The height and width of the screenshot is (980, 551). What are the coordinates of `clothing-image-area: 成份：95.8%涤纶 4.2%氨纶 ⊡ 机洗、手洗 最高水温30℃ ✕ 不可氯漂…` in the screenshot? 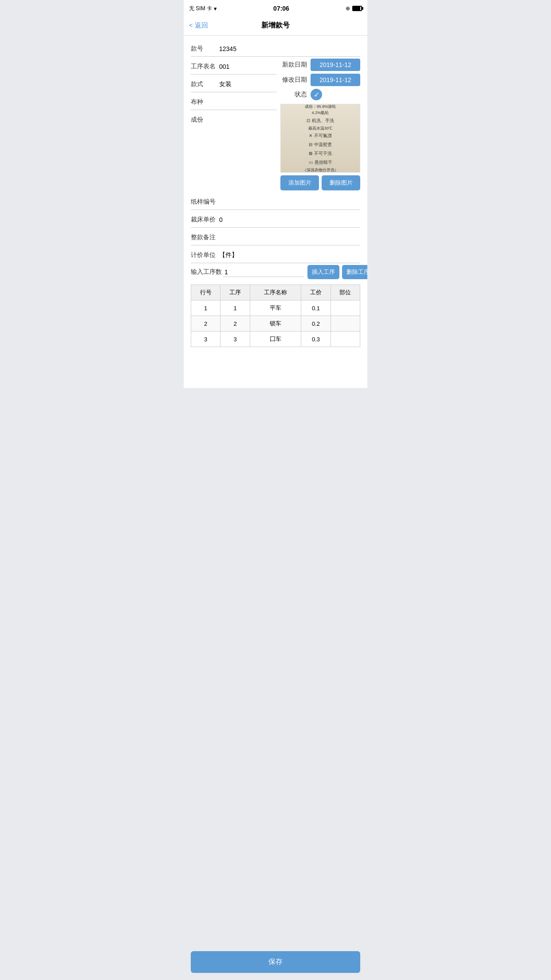 It's located at (320, 138).